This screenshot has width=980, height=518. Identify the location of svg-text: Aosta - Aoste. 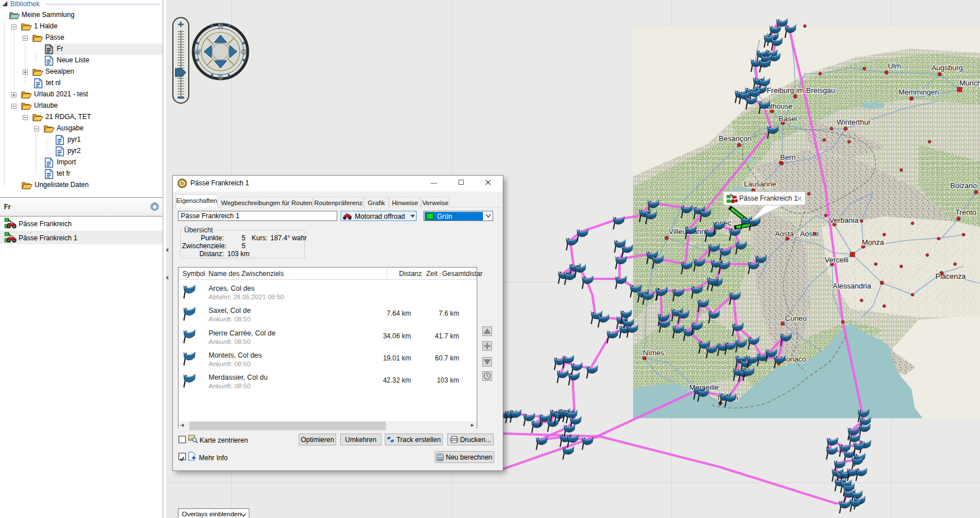
(797, 233).